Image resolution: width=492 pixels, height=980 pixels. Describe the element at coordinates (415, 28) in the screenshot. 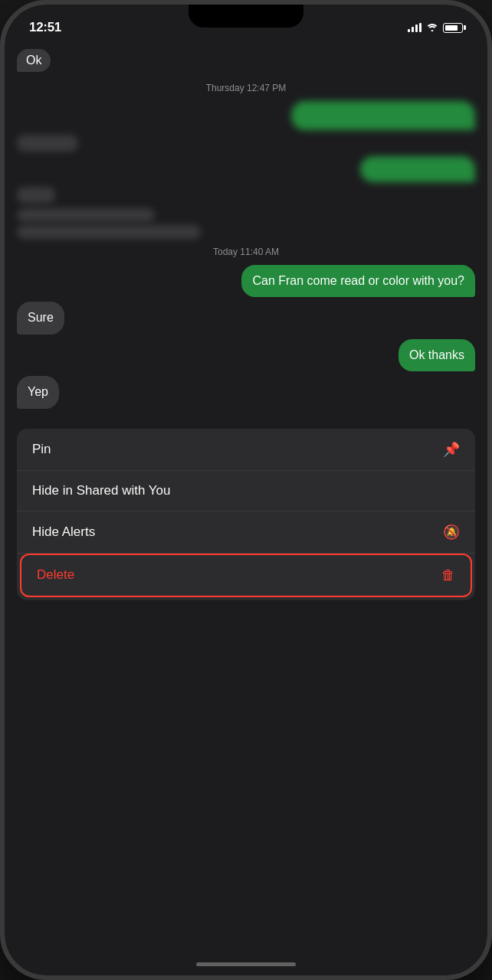

I see `signal-icon` at that location.